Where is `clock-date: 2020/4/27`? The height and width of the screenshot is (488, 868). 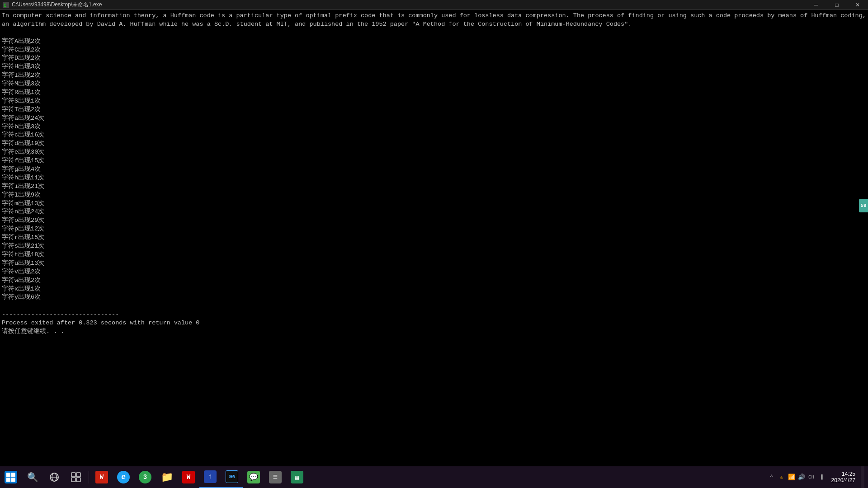
clock-date: 2020/4/27 is located at coordinates (844, 480).